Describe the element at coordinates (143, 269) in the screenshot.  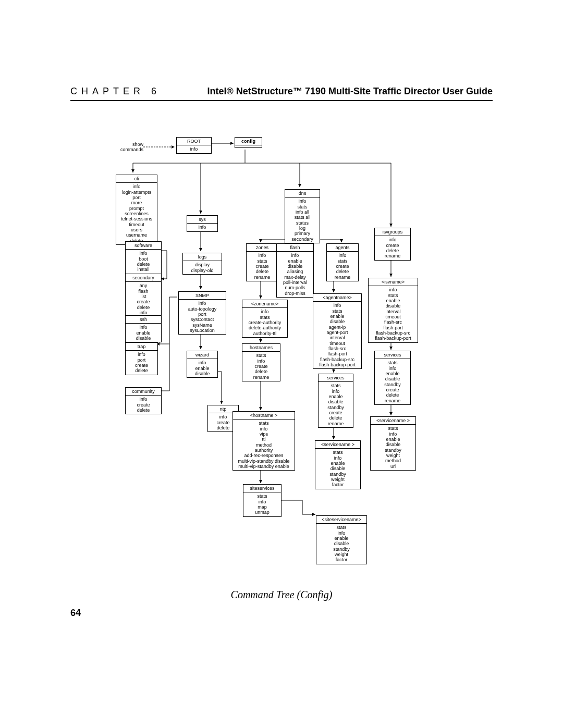
I see `node-item: install` at that location.